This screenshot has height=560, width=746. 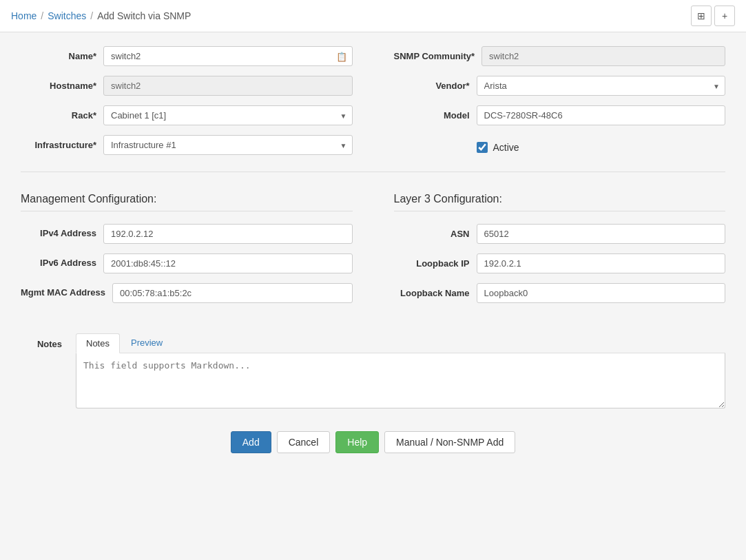 I want to click on ipv6-field-wrap, so click(x=228, y=263).